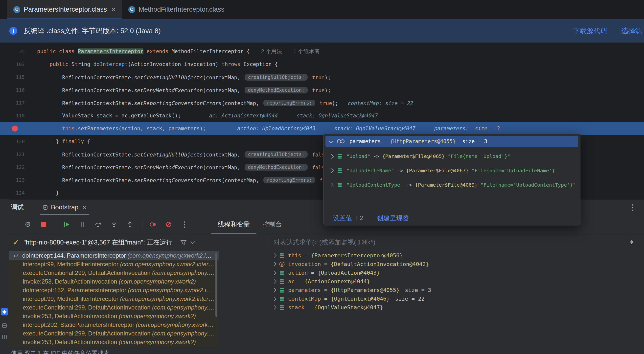 The height and width of the screenshot is (354, 644). Describe the element at coordinates (322, 51) in the screenshot. I see `code-line-35: 35public class ParametersInterceptor ext…` at that location.